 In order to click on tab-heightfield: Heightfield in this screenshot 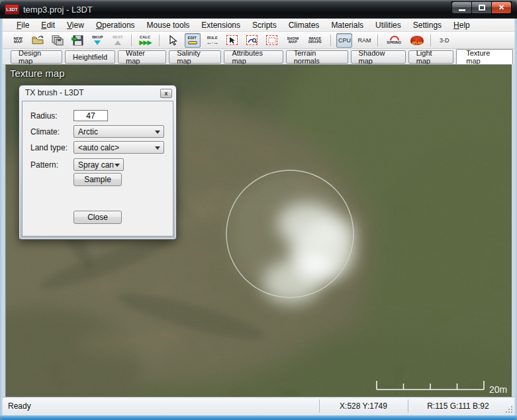, I will do `click(90, 57)`.